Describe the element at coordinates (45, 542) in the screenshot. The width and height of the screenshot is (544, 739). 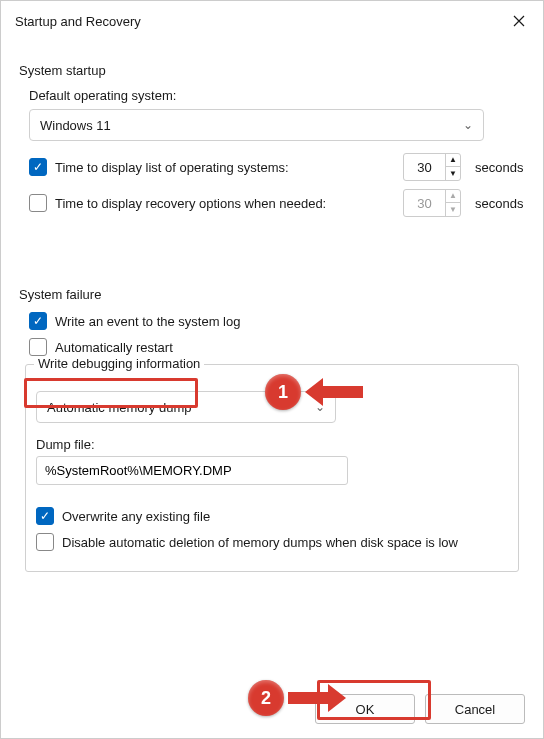
I see `disable-delete-checkbox` at that location.